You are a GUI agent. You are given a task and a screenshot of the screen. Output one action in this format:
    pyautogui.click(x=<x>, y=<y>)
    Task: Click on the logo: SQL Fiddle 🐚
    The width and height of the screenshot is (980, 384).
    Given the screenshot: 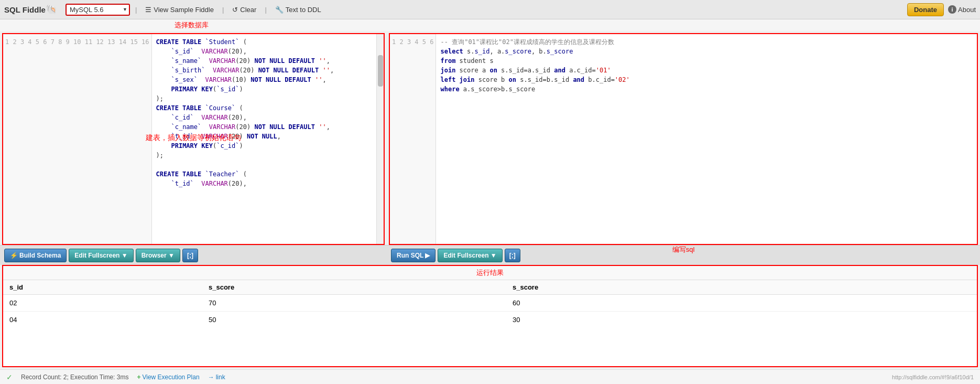 What is the action you would take?
    pyautogui.click(x=30, y=9)
    